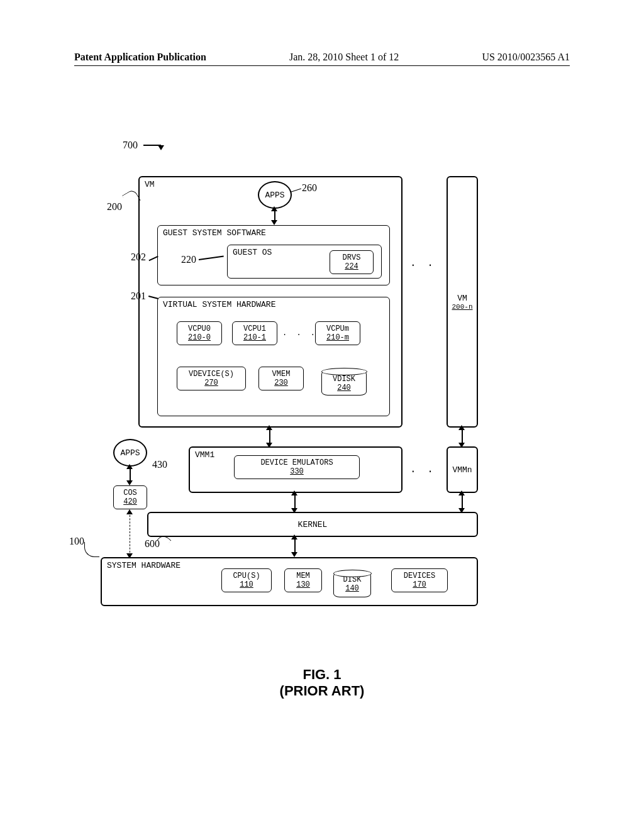  Describe the element at coordinates (130, 145) in the screenshot. I see `ref-700: 700` at that location.